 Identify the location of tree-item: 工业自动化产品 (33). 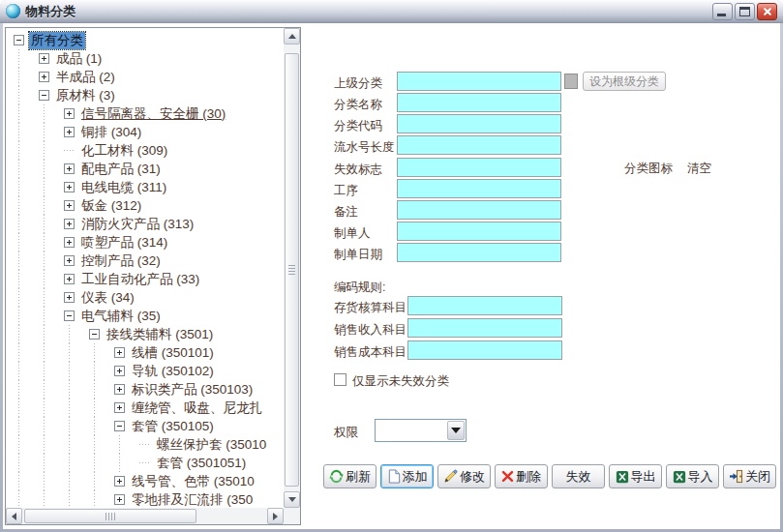
(145, 279).